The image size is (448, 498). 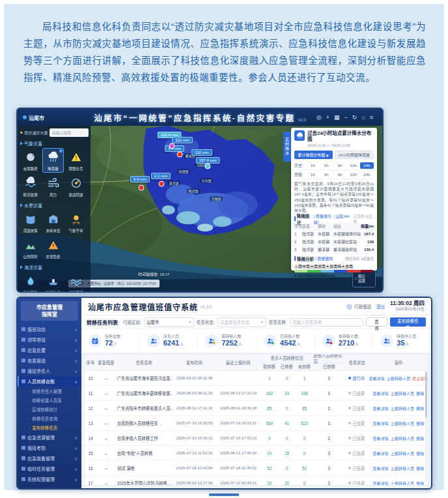 I want to click on search-button: 查询, so click(x=376, y=322).